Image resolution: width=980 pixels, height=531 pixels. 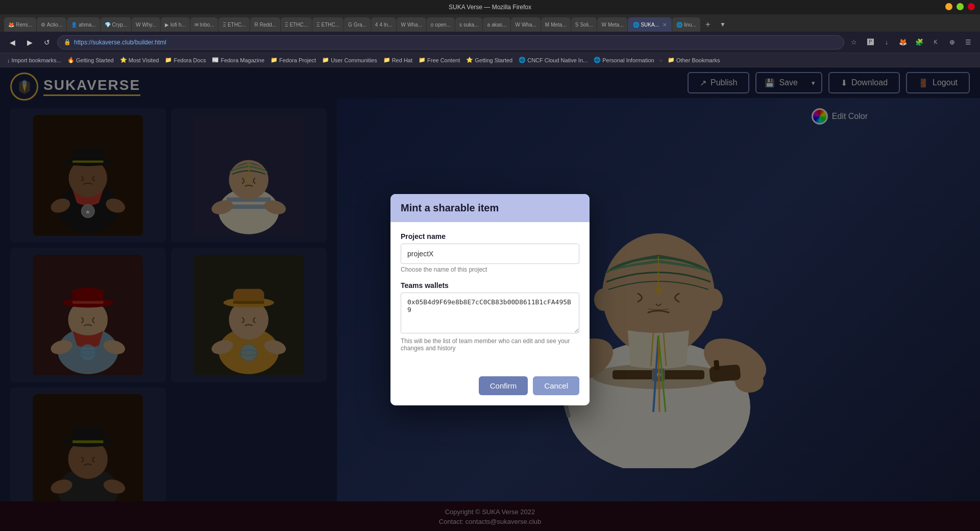 What do you see at coordinates (384, 25) in the screenshot?
I see `tab: 4 4 In...` at bounding box center [384, 25].